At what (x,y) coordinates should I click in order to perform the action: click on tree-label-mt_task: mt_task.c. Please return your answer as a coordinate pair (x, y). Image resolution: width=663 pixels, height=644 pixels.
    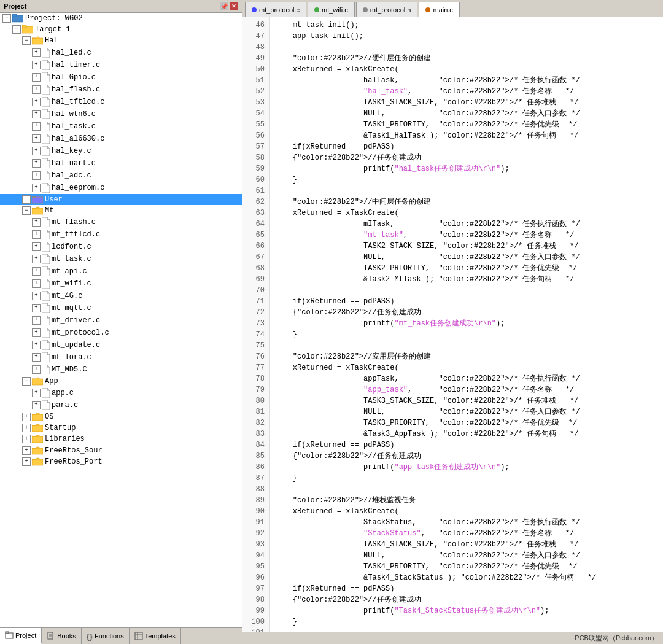
    Looking at the image, I should click on (71, 259).